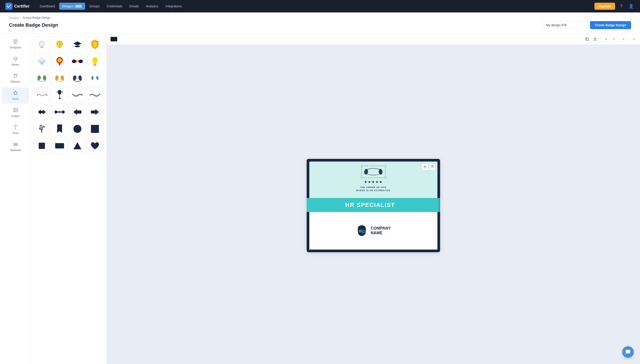 This screenshot has height=364, width=640. Describe the element at coordinates (95, 44) in the screenshot. I see `icon-cell-shield` at that location.